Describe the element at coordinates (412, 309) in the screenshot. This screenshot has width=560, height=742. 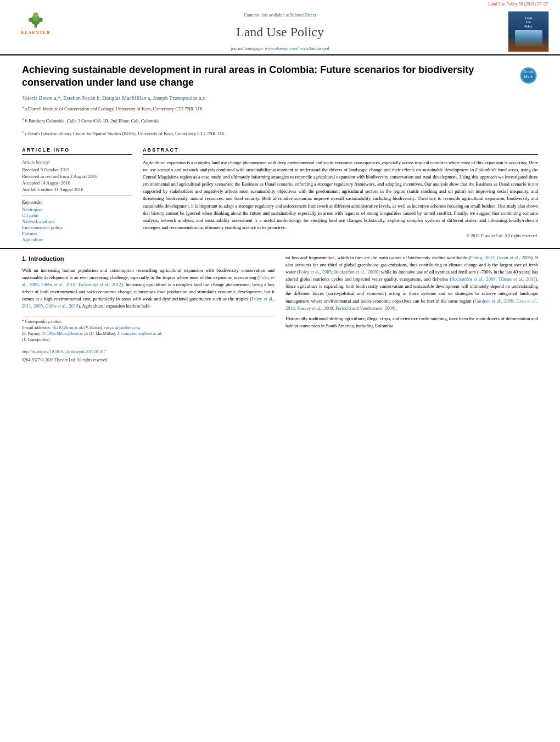
I see `body-col-right: tat loss and fragmentation, which in tur…` at that location.